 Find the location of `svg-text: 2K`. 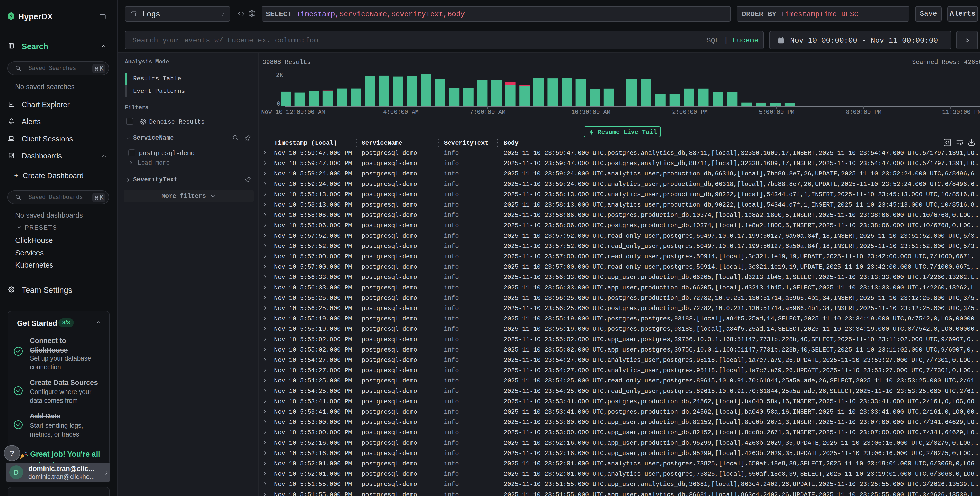

svg-text: 2K is located at coordinates (279, 75).